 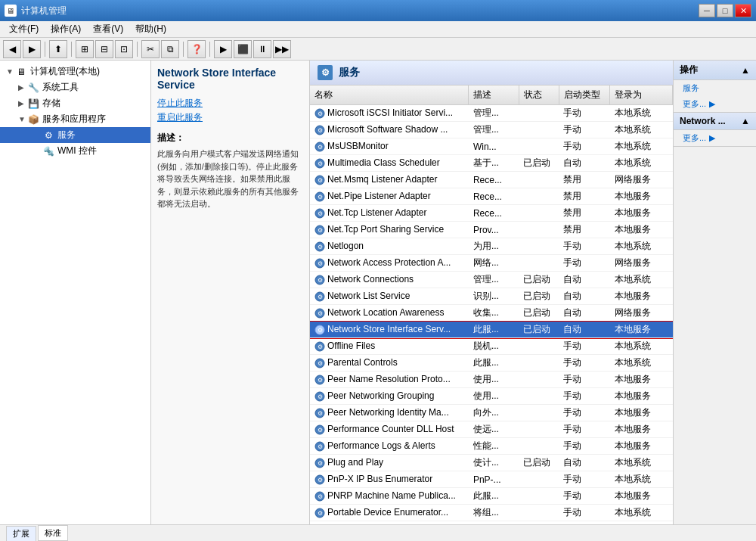 I want to click on table-row: ⚙Microsoft iSCSI Initiator Servi... 管理..…, so click(x=491, y=113).